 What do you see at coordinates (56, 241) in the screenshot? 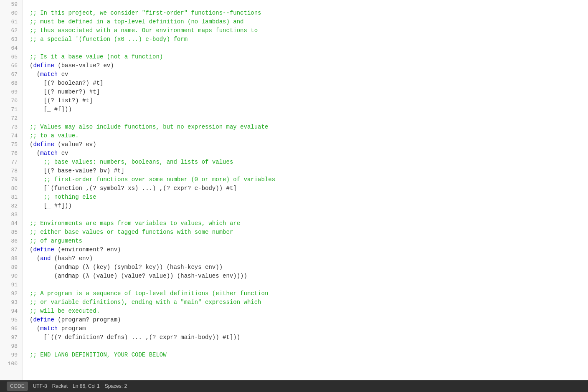
I see `comment-token: ;; of arguments` at bounding box center [56, 241].